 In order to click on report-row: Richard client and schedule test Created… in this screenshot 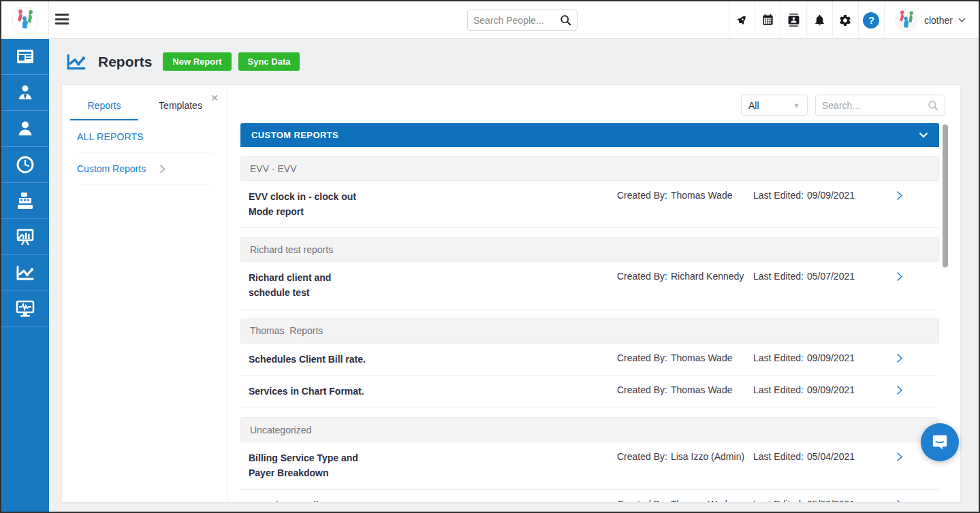, I will do `click(590, 286)`.